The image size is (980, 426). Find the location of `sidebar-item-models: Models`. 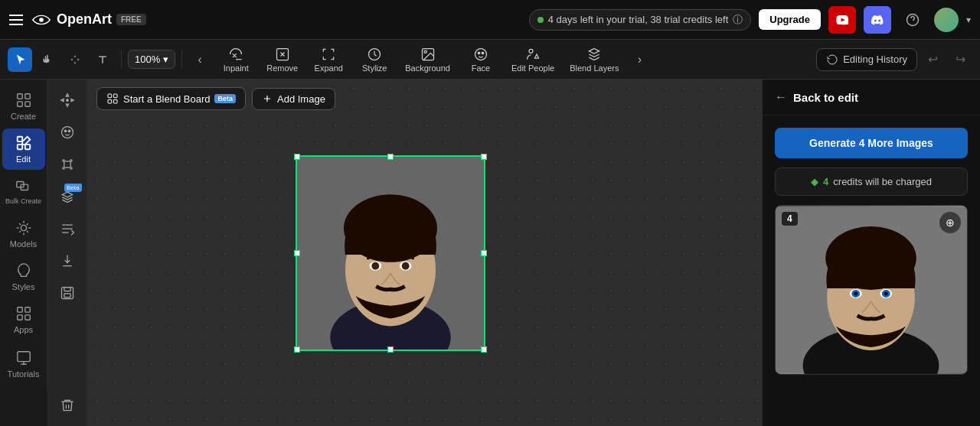

sidebar-item-models: Models is located at coordinates (24, 234).